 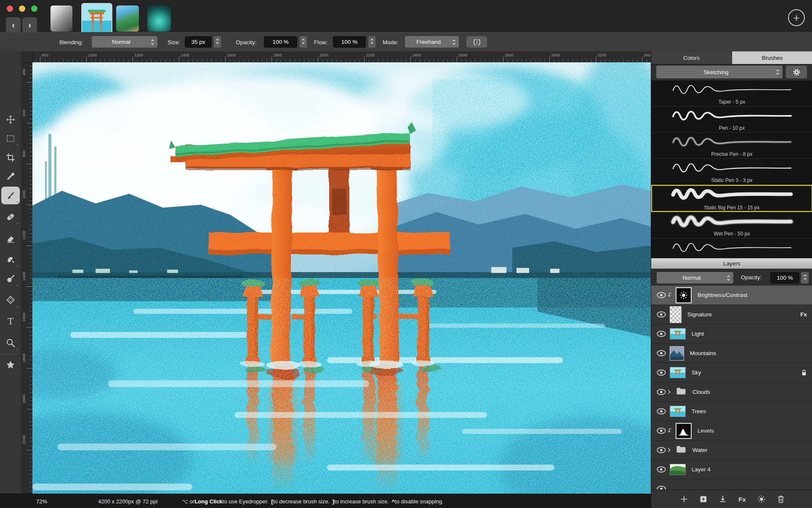 I want to click on layer-row-signature: SignatureFx, so click(x=732, y=315).